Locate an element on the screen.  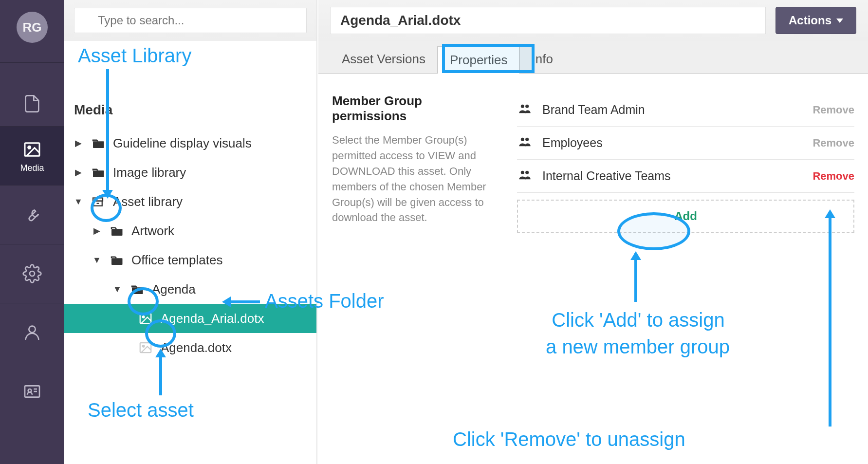
group-row: Employees Remove is located at coordinates (685, 143).